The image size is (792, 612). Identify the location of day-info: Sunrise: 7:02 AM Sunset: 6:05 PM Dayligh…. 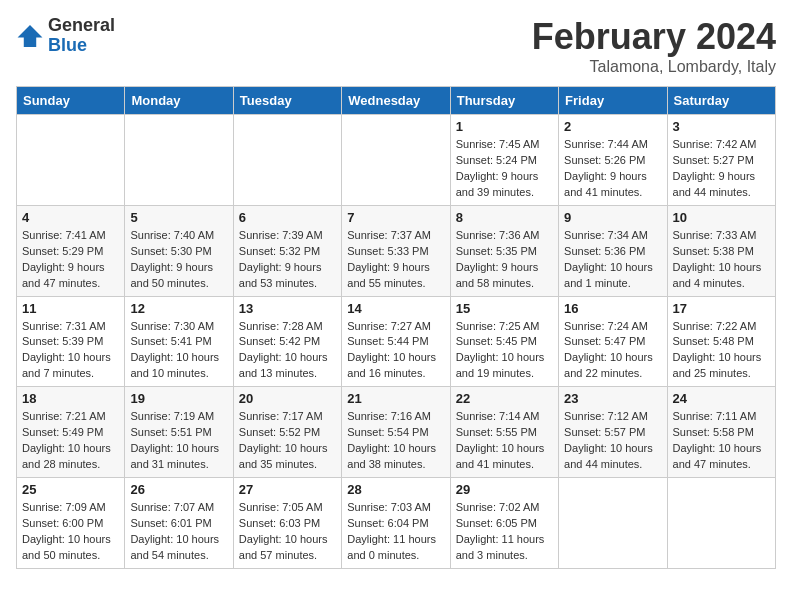
(504, 532).